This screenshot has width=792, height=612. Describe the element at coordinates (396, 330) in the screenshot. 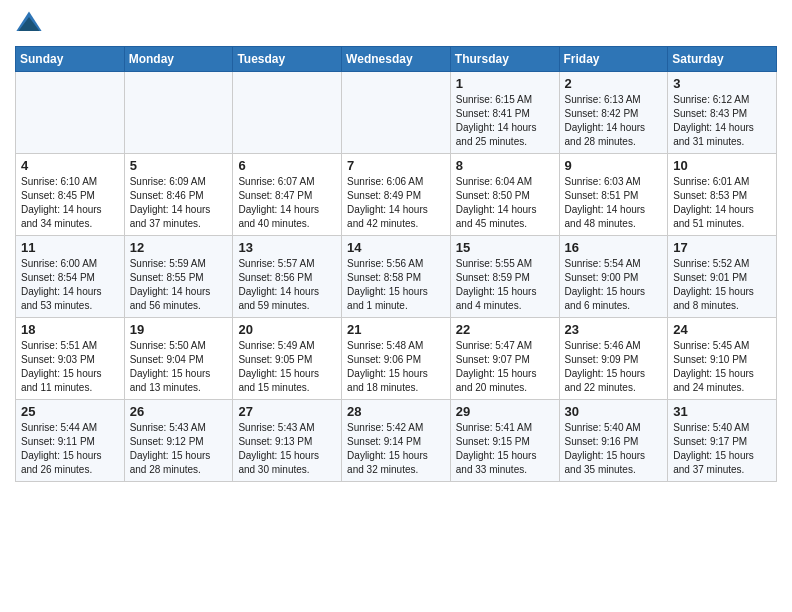

I see `day-number: 21` at that location.